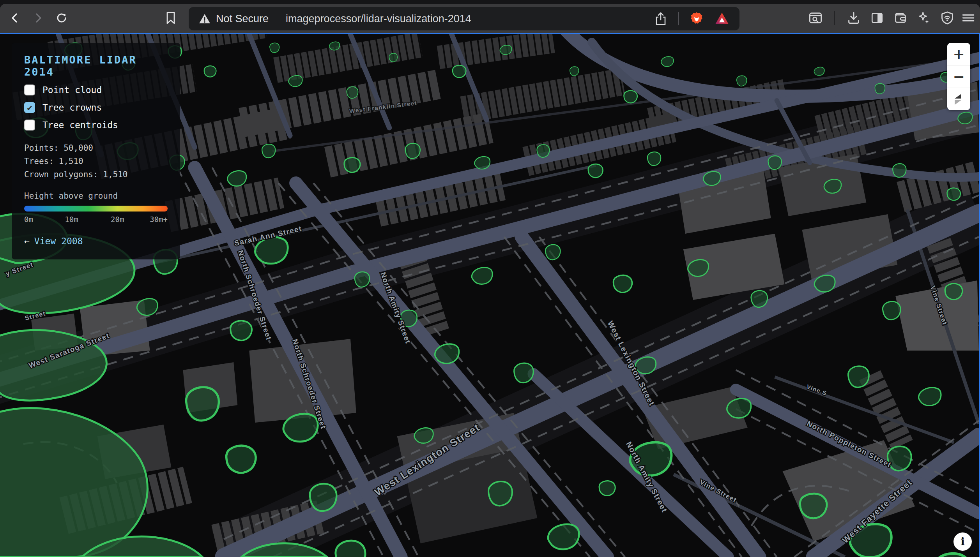 The height and width of the screenshot is (557, 980). What do you see at coordinates (38, 18) in the screenshot?
I see `forward-button` at bounding box center [38, 18].